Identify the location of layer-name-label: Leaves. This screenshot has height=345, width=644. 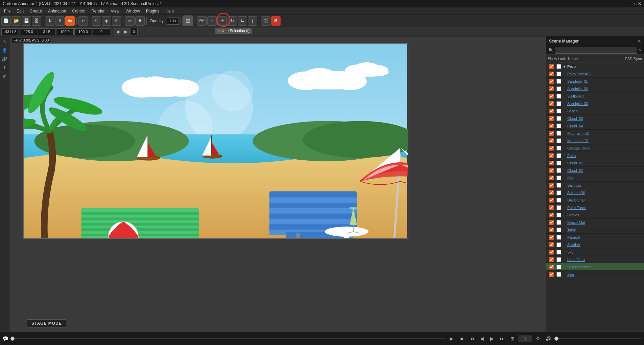
(602, 215).